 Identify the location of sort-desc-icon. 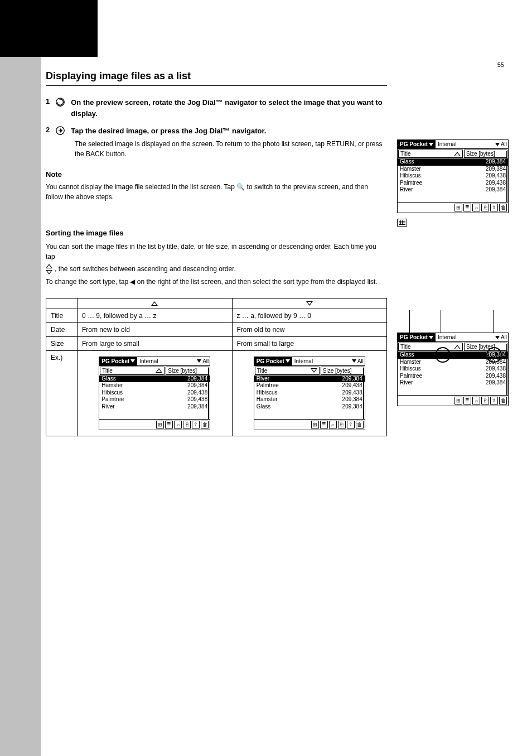
(314, 370).